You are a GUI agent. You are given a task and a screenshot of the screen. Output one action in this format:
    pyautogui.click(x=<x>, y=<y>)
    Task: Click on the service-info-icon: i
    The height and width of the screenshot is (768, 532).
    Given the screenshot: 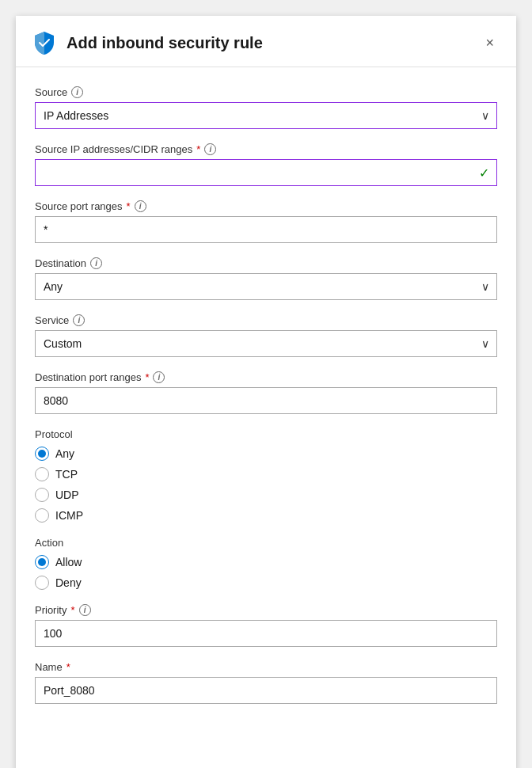 What is the action you would take?
    pyautogui.click(x=79, y=320)
    